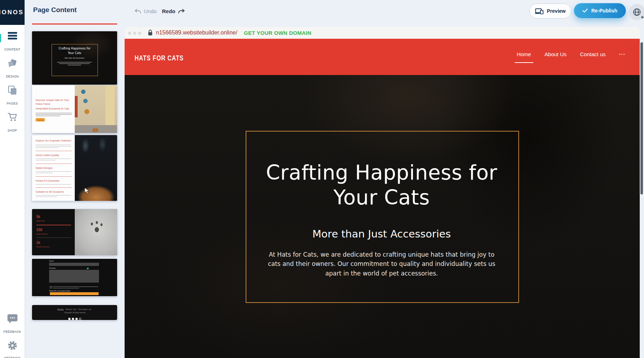 This screenshot has width=644, height=358. What do you see at coordinates (54, 102) in the screenshot?
I see `thumb-discover-heading: Discover Unique Hats for Your Feline Fri…` at bounding box center [54, 102].